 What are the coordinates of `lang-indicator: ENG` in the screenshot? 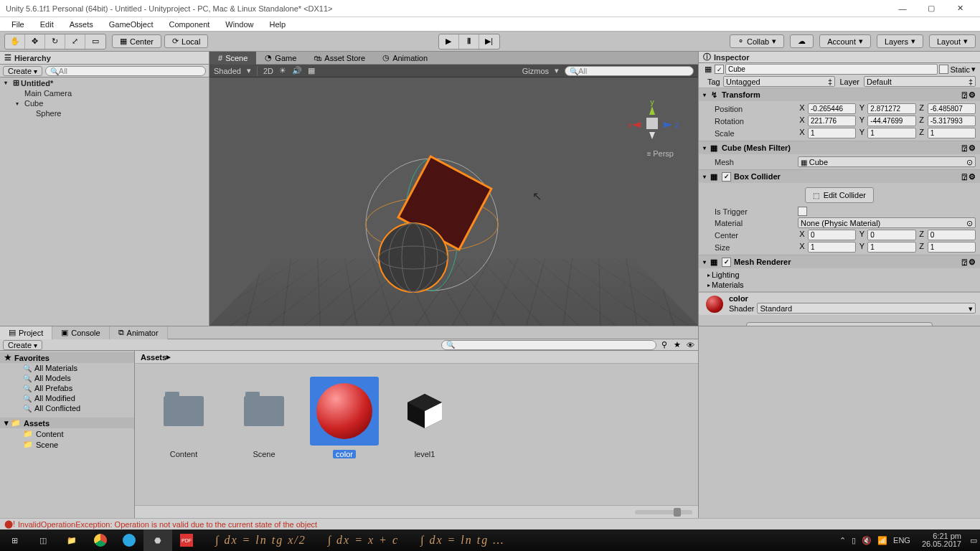 It's located at (902, 540).